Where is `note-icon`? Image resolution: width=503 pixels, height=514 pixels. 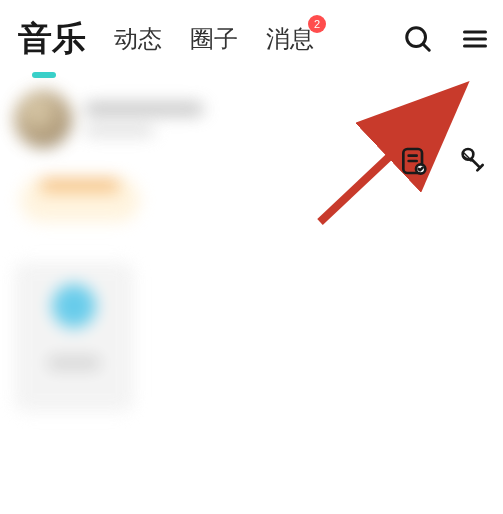 note-icon is located at coordinates (414, 161).